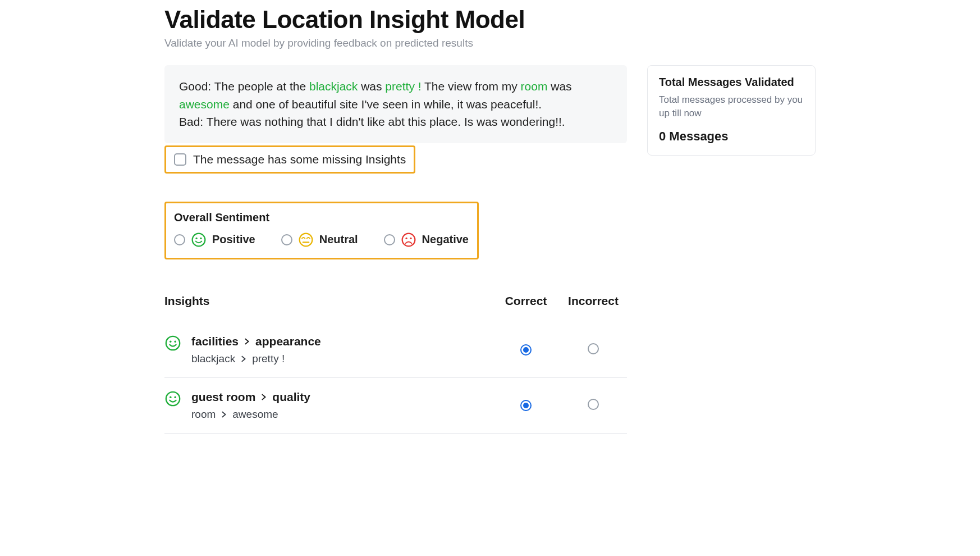  I want to click on sentiment-label: Positive, so click(233, 239).